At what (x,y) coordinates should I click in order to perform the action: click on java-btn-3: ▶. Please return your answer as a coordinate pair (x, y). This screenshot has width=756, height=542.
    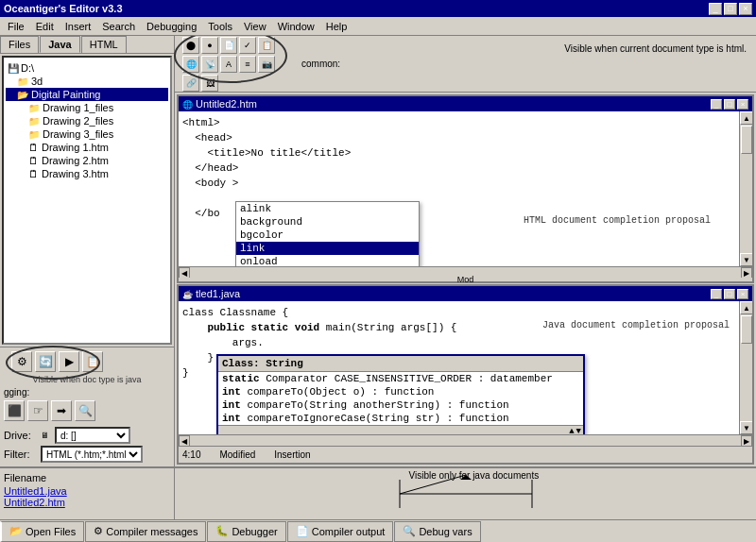
    Looking at the image, I should click on (69, 362).